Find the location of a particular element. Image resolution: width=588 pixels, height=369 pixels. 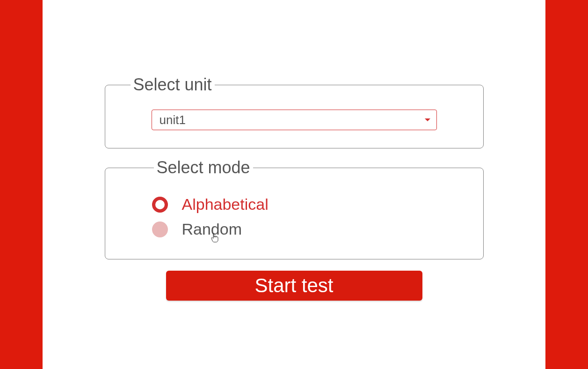

start-test-button: Start test is located at coordinates (294, 286).